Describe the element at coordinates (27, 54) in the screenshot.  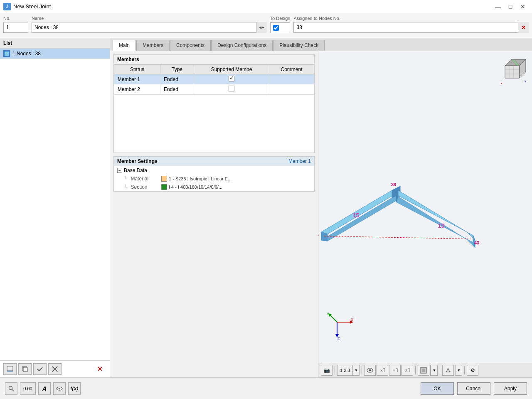
I see `list-item-label: 1 Nodes : 38` at that location.